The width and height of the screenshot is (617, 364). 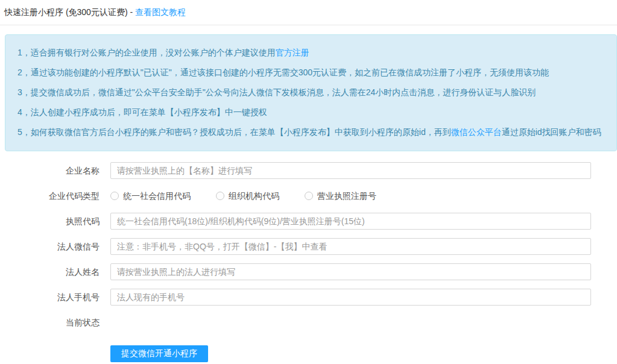 What do you see at coordinates (157, 196) in the screenshot?
I see `radio-label: 统一社会信用代码` at bounding box center [157, 196].